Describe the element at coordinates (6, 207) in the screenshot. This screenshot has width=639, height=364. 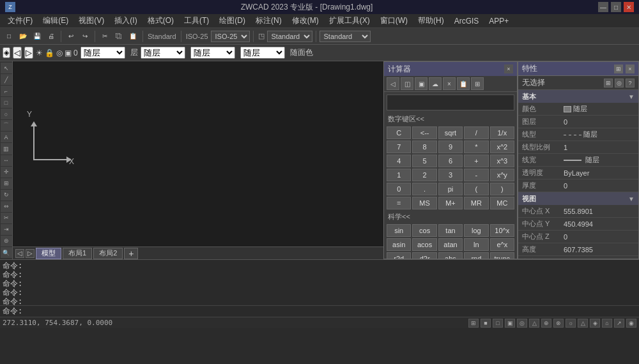
I see `mirror-tool: ⇔` at that location.